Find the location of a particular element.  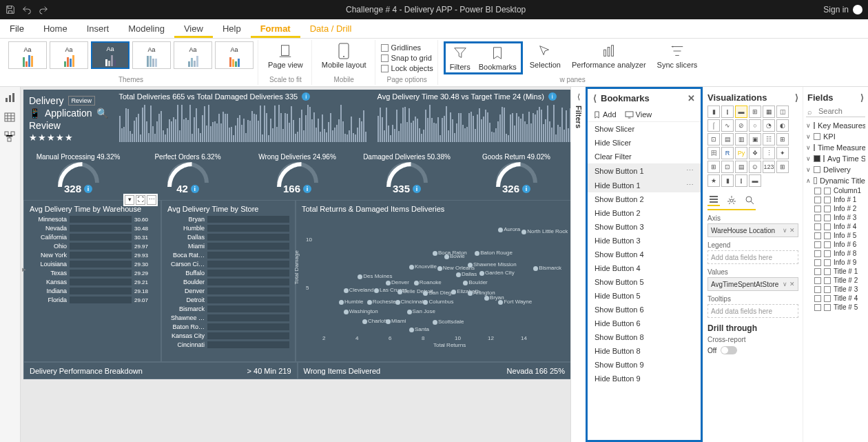

bar-row: Louisiana29.30 is located at coordinates (92, 264).